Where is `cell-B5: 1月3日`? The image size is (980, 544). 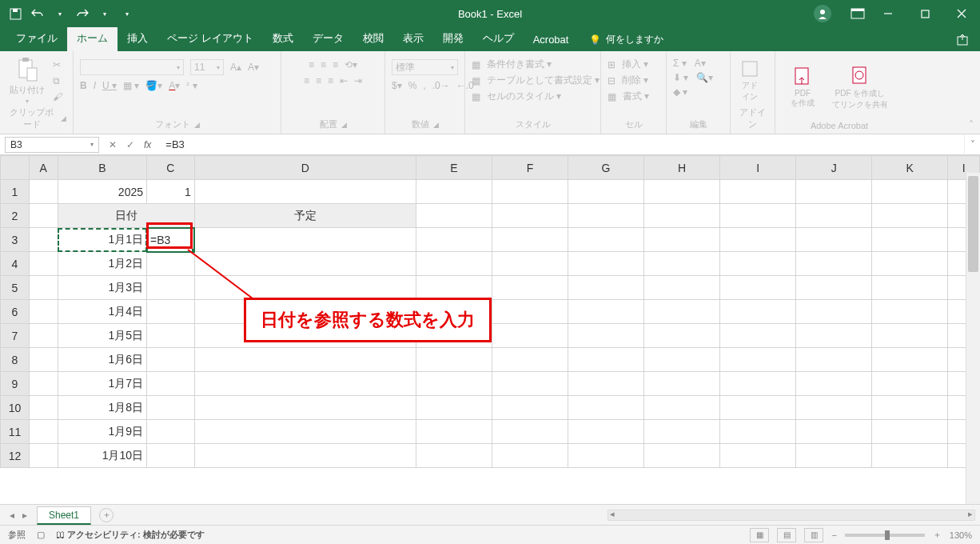
cell-B5: 1月3日 is located at coordinates (102, 288).